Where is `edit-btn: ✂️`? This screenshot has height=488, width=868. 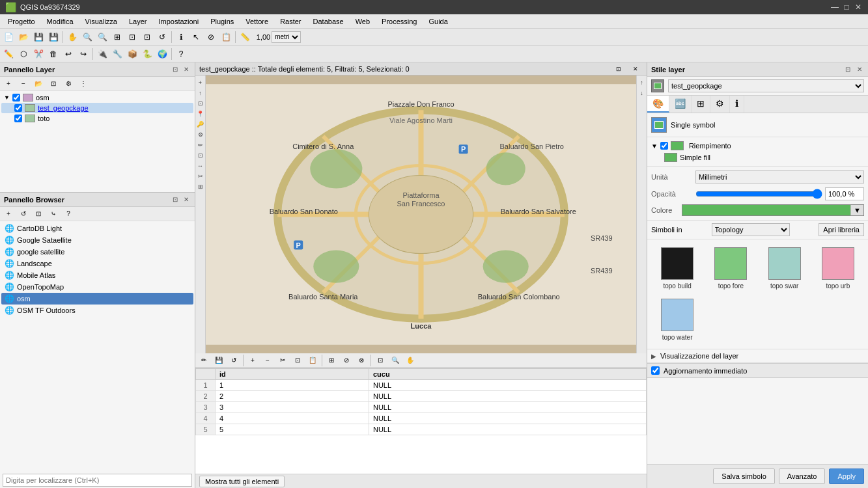 edit-btn: ✂️ is located at coordinates (38, 54).